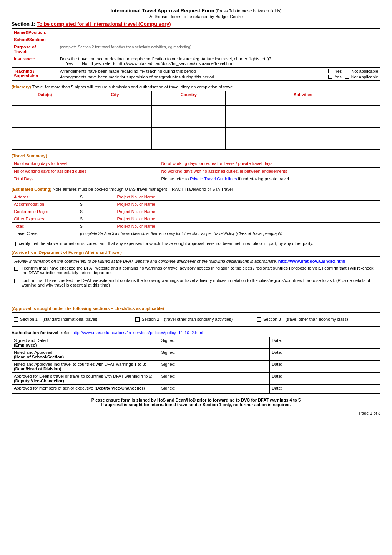 The height and width of the screenshot is (555, 392). What do you see at coordinates (35, 333) in the screenshot?
I see `auth-label: Authorisation for travel` at bounding box center [35, 333].